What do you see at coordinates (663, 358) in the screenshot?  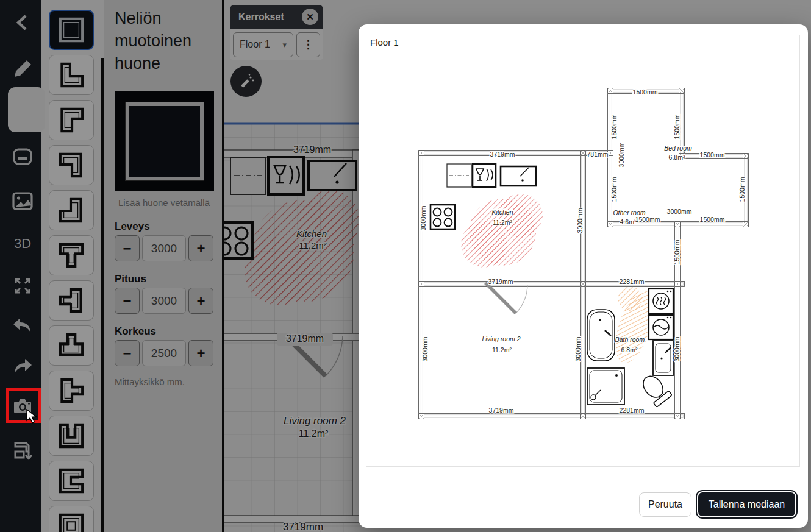 I see `bathroom-sink-icon` at bounding box center [663, 358].